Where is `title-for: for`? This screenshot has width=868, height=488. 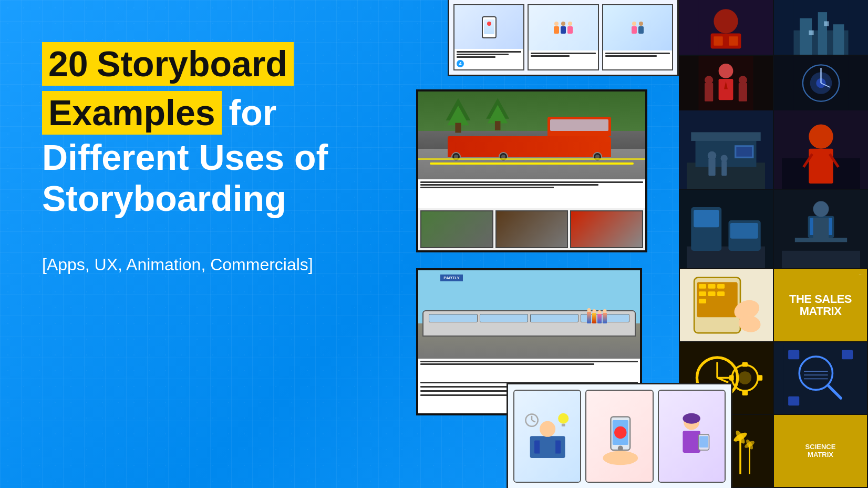 title-for: for is located at coordinates (253, 113).